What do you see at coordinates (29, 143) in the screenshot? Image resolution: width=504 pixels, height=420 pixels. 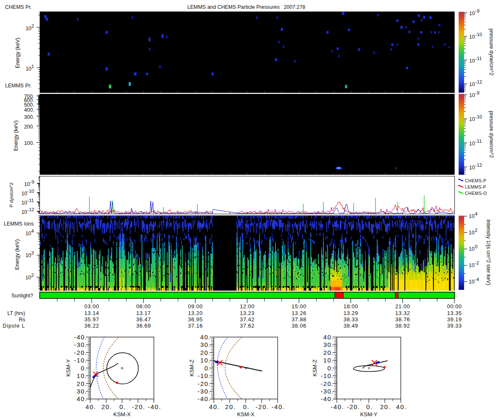 I see `svg-text: 100.` at bounding box center [29, 143].